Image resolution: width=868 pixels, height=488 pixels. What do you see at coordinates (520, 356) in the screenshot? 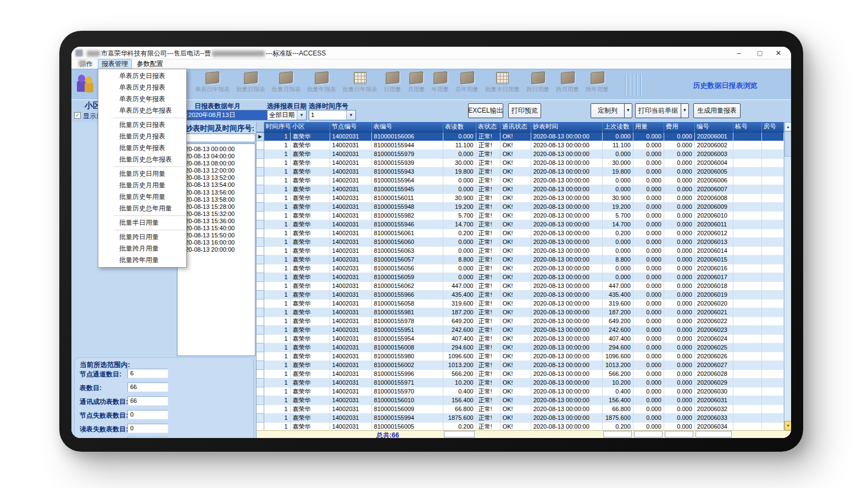
I see `table-row: 1嘉荣华140020318100001559801096.600正常!OK!20…` at bounding box center [520, 356].